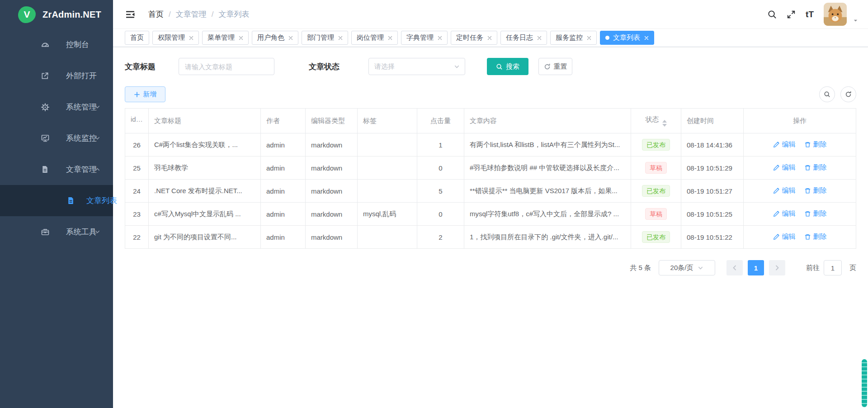  I want to click on status-badge: 已发布, so click(656, 237).